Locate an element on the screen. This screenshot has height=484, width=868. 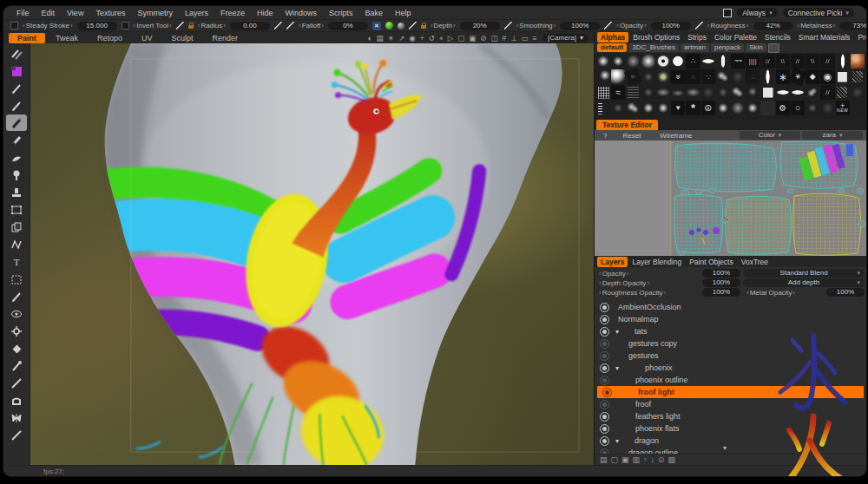
color-mode-dropdown: Color▾ is located at coordinates (770, 135).